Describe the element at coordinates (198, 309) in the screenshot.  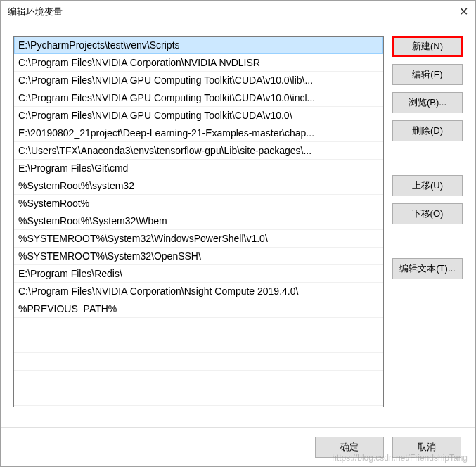
I see `list-item: %PREVIOUS_PATH%` at that location.